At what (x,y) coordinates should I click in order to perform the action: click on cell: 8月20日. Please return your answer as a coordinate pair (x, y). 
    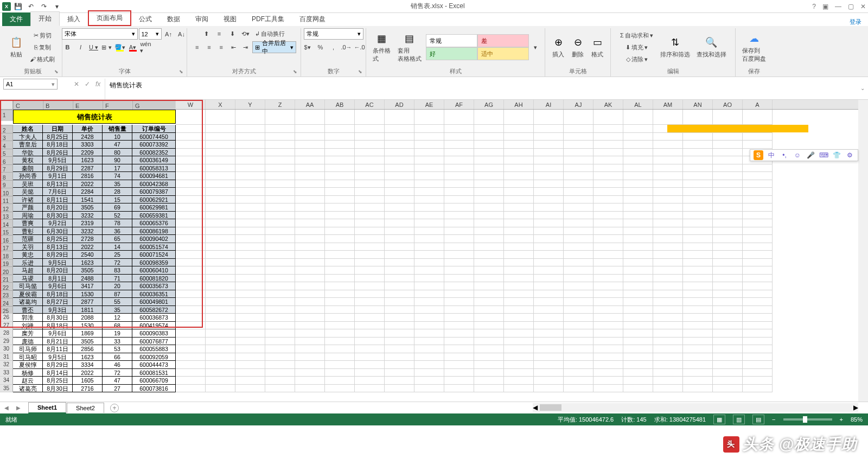
    Looking at the image, I should click on (58, 207).